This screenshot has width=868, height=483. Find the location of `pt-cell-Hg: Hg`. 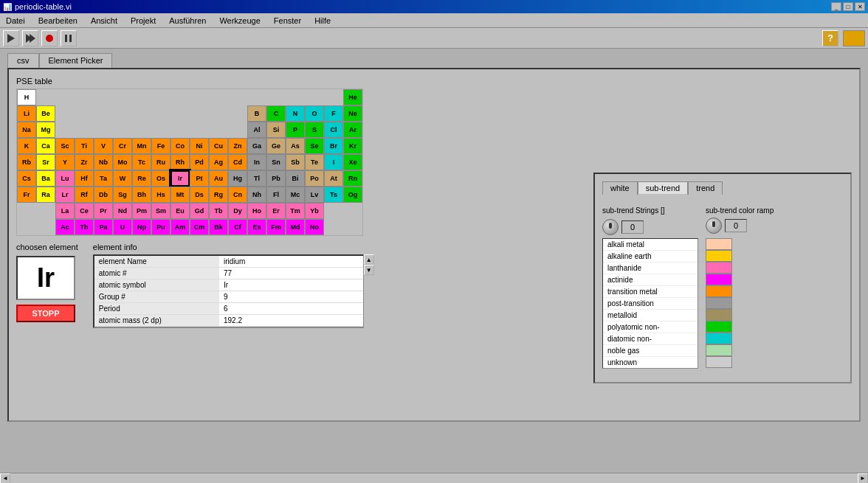

pt-cell-Hg: Hg is located at coordinates (238, 178).